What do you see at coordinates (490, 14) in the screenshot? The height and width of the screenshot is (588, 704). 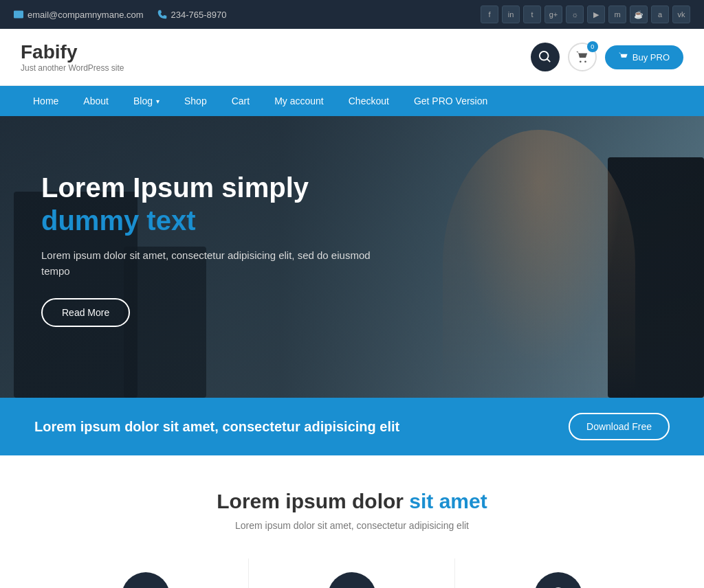 I see `facebook-icon: f` at bounding box center [490, 14].